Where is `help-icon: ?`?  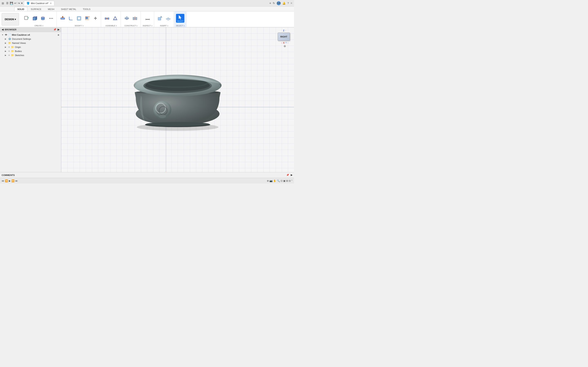 help-icon: ? is located at coordinates (288, 3).